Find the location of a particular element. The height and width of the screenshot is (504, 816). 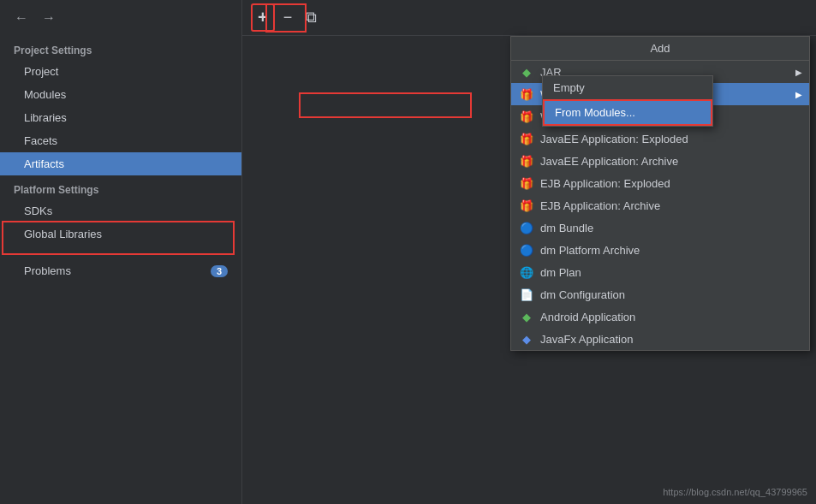

problems-badge: 3 is located at coordinates (219, 271).